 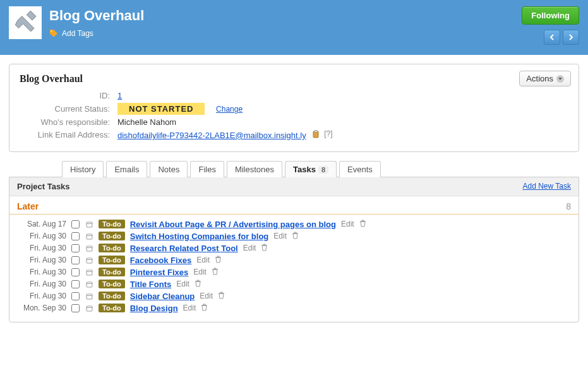 I want to click on chevron-right-icon, so click(x=571, y=37).